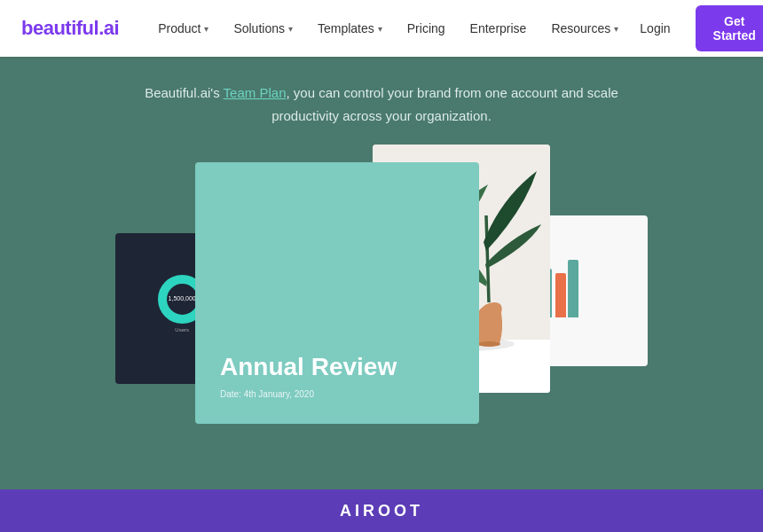 The image size is (763, 532). What do you see at coordinates (70, 28) in the screenshot?
I see `logo: beautiful.ai` at bounding box center [70, 28].